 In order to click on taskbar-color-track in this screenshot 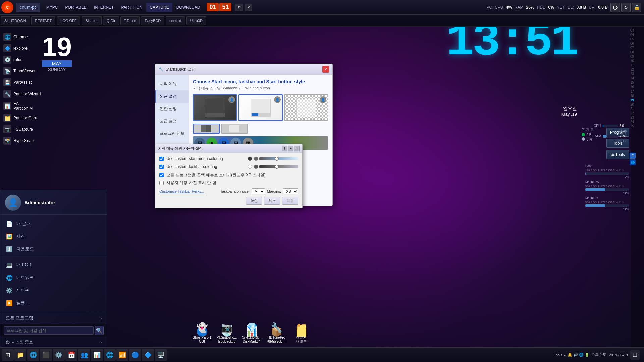, I will do `click(279, 167)`.